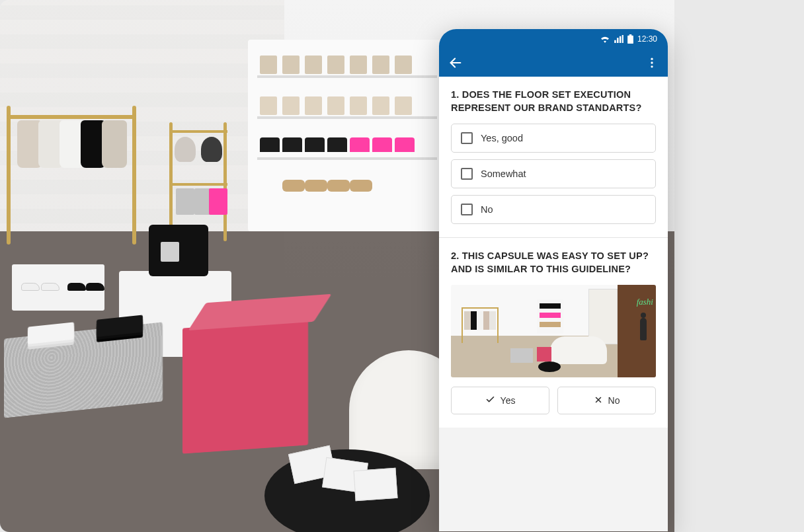 The width and height of the screenshot is (804, 532). What do you see at coordinates (614, 400) in the screenshot?
I see `no-label: No` at bounding box center [614, 400].